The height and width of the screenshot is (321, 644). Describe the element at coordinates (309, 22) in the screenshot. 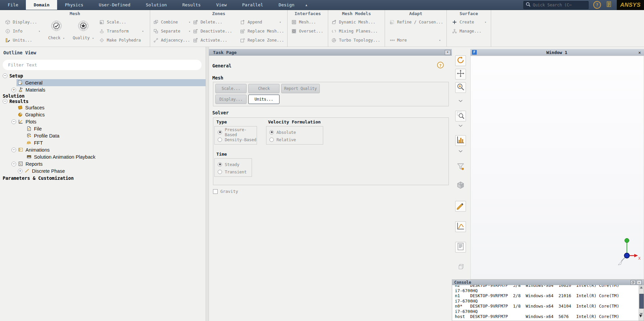

I see `ribbon-item-mesh: Mesh...` at that location.